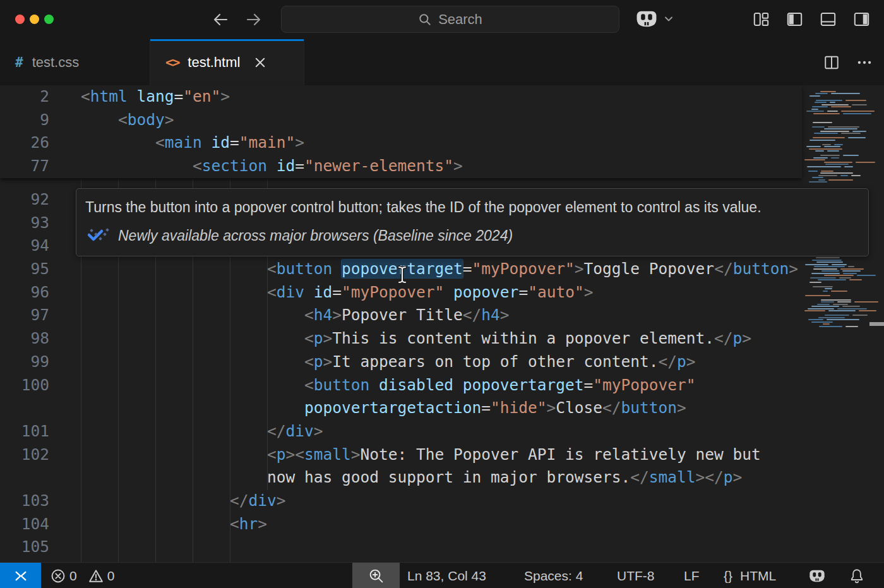 This screenshot has height=588, width=884. Describe the element at coordinates (34, 19) in the screenshot. I see `minimize-window-button` at that location.